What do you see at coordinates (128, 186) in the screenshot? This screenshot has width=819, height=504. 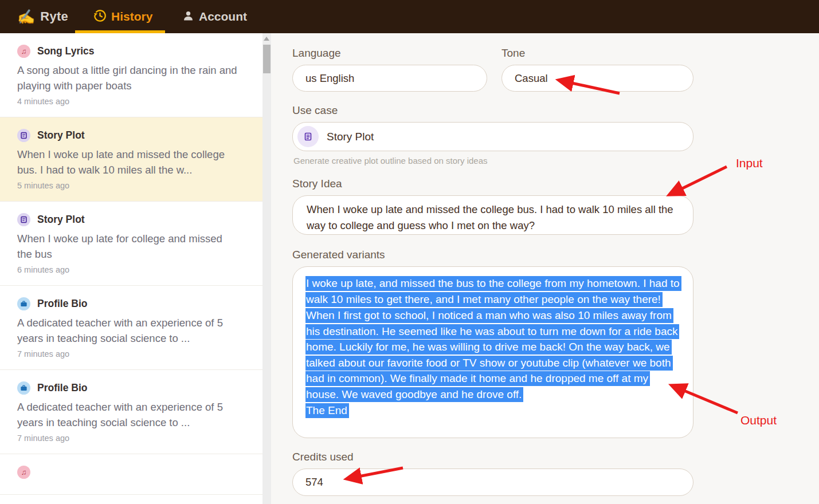 I see `history-item-time: 5 minutes ago` at bounding box center [128, 186].